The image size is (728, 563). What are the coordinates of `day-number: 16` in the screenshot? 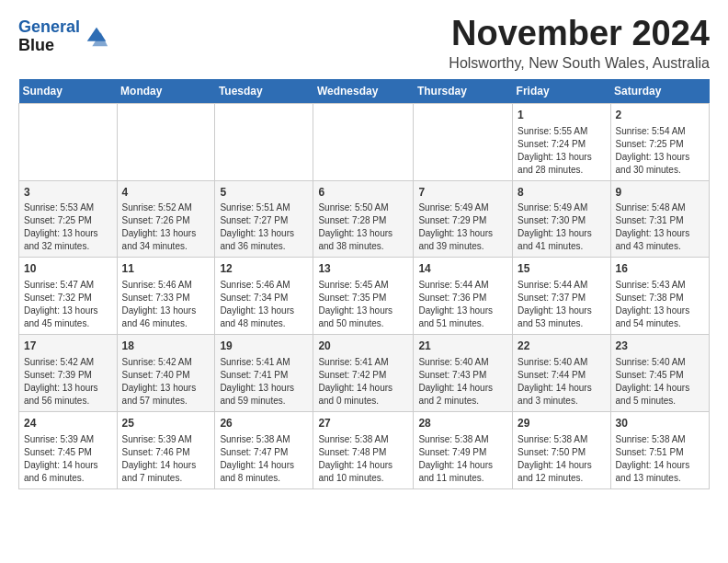 It's located at (660, 269).